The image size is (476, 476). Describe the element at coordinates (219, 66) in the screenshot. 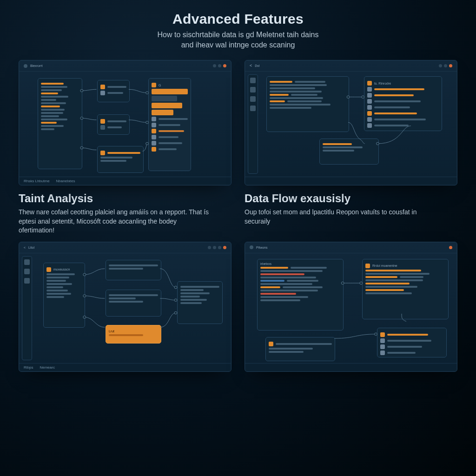

I see `max-icon` at that location.